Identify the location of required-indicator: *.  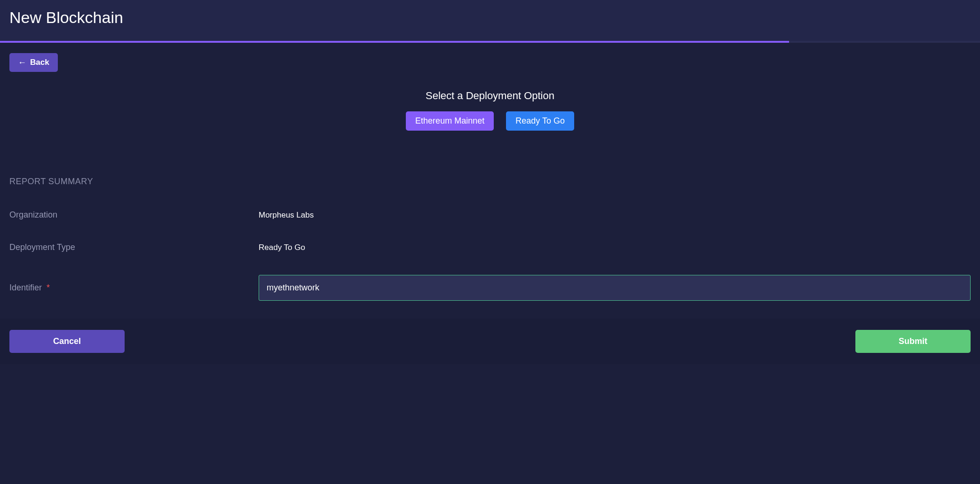
(48, 288).